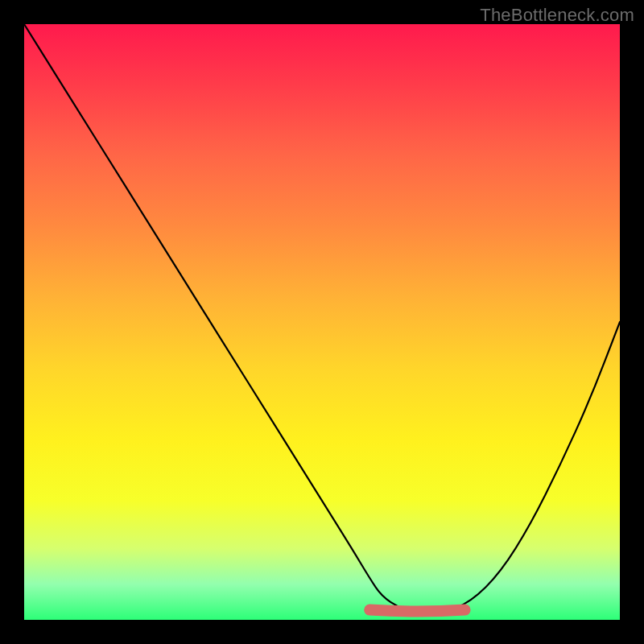 This screenshot has width=644, height=644. I want to click on watermark-text: TheBottleneck.com, so click(557, 15).